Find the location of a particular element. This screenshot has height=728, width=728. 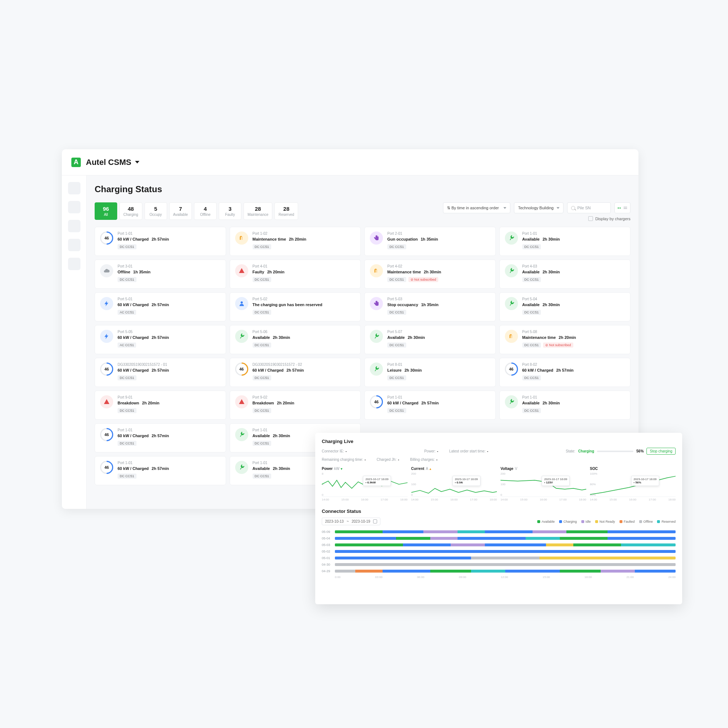

view-toggle is located at coordinates (622, 208).